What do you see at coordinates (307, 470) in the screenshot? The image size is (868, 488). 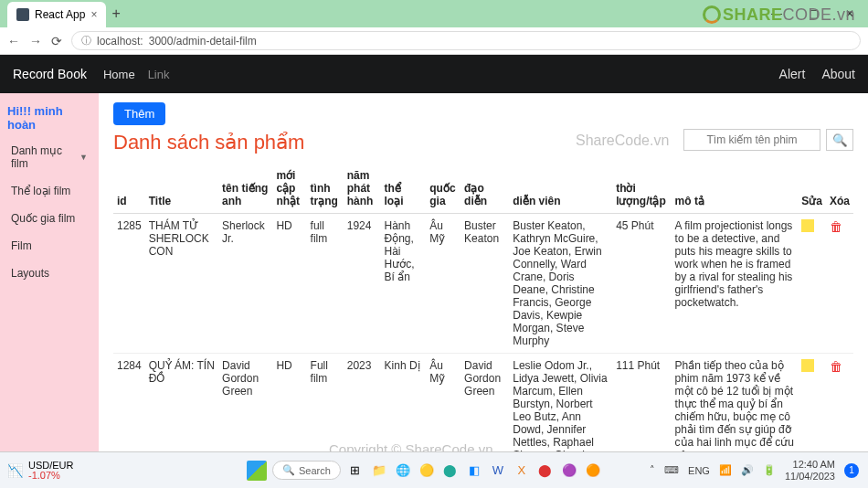 I see `taskbar-search: 🔍 Search` at bounding box center [307, 470].